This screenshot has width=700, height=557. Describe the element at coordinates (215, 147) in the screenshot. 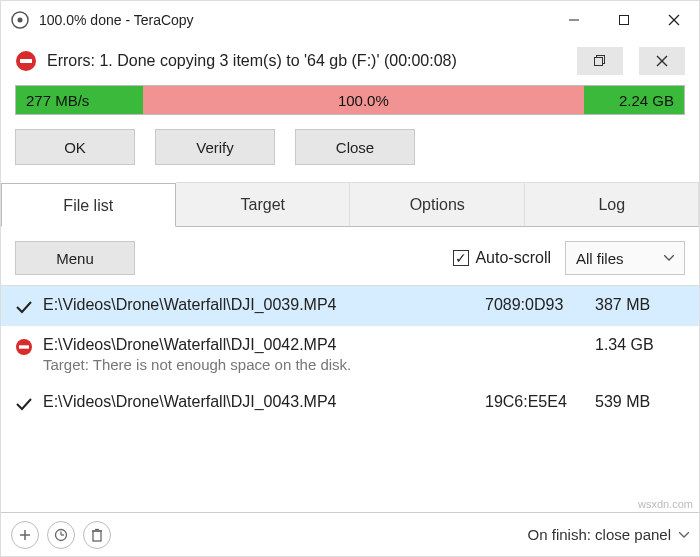

I see `verify-button: Verify` at that location.